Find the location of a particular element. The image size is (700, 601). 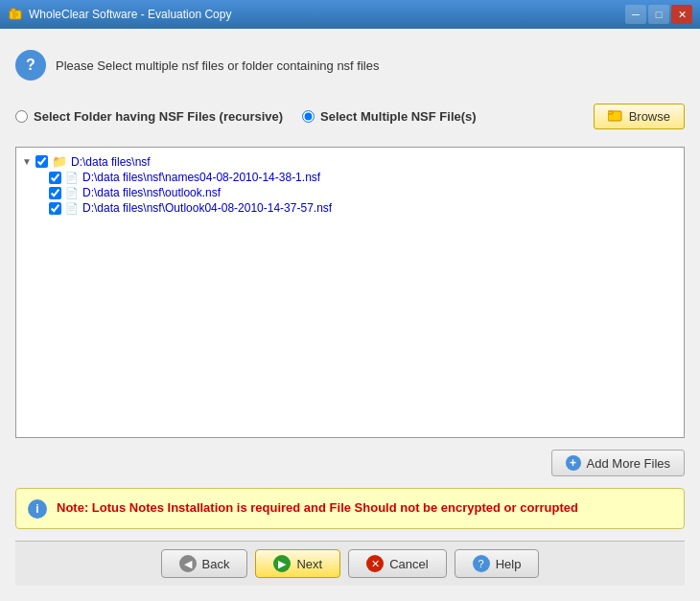

browse-icon is located at coordinates (616, 117).